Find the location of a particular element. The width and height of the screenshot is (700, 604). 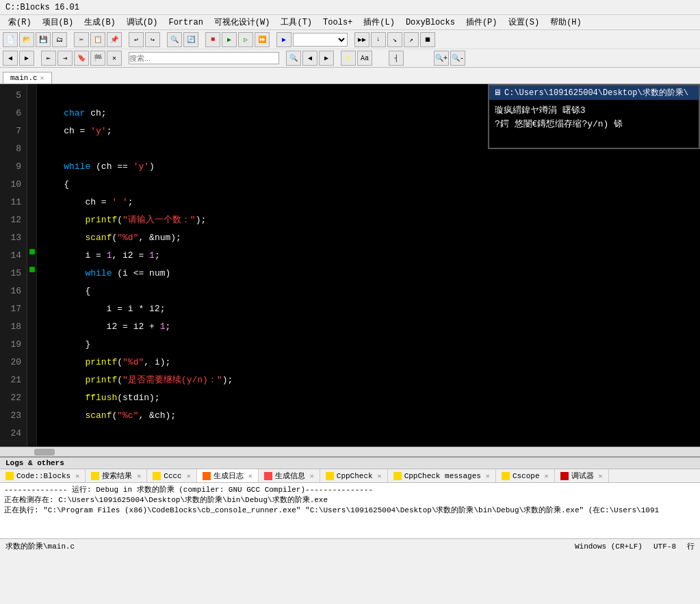

buildlog-tab-close: ✕ is located at coordinates (250, 476).